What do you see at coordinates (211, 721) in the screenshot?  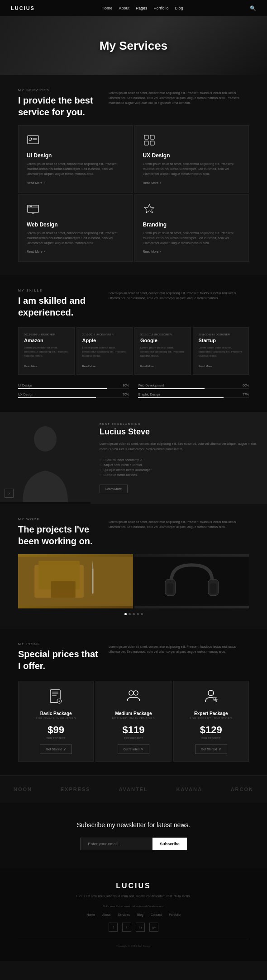 I see `expert-package: Expert Package For Expert Inventors $129…` at bounding box center [211, 721].